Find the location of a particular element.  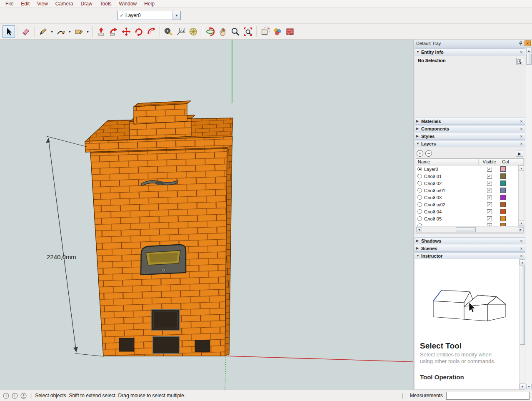

chevron-down-icon: ▾ is located at coordinates (177, 15).